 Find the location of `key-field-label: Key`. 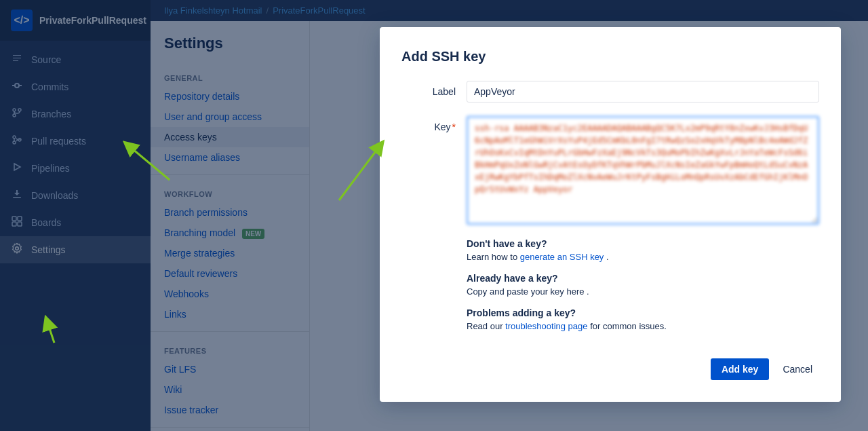

key-field-label: Key is located at coordinates (429, 124).